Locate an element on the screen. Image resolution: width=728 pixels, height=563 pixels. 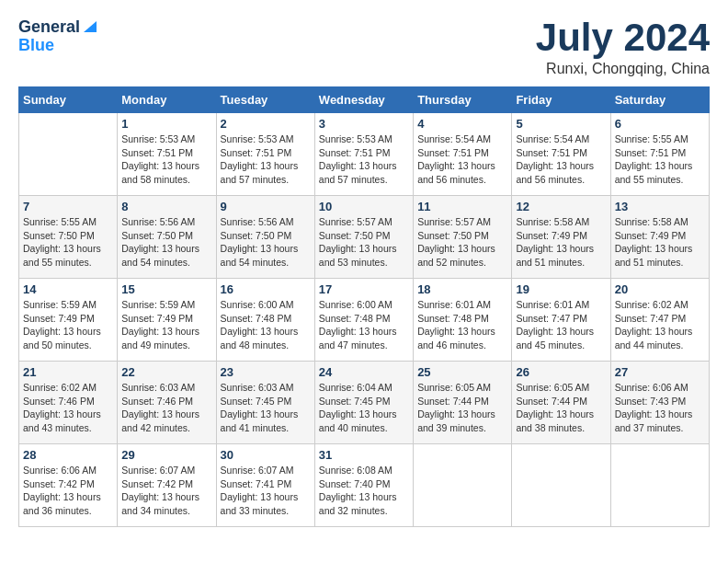
calendar-cell: 31Sunrise: 6:08 AM Sunset: 7:40 PM Dayli… is located at coordinates (364, 486).